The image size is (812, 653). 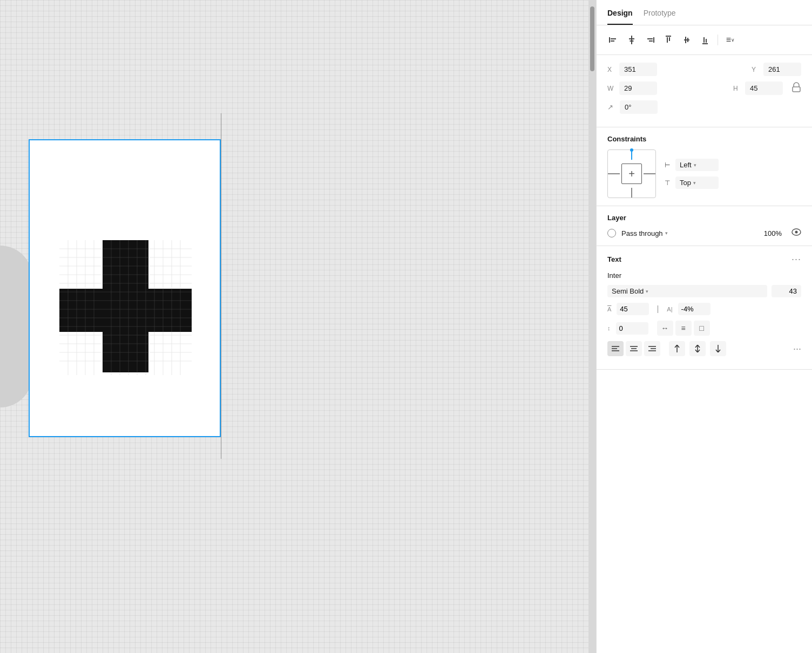 I want to click on left-shape, so click(x=16, y=326).